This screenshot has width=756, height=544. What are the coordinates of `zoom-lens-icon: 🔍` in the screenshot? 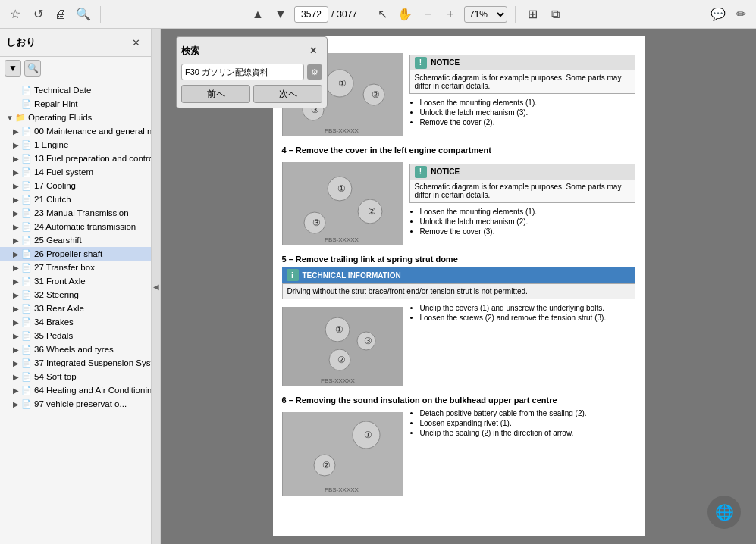 It's located at (83, 14).